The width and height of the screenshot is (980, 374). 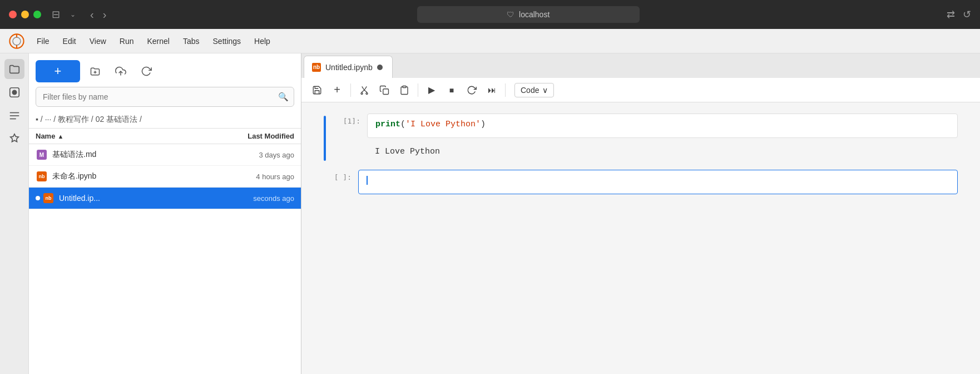 I want to click on address-bar: 🛡 localhost, so click(x=528, y=14).